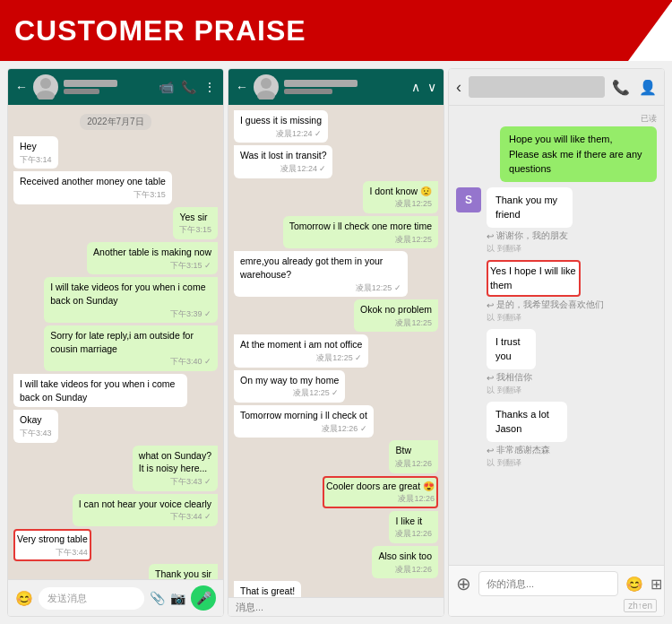 This screenshot has height=624, width=672. I want to click on msg-sent: Tomorrow i ll check one more time凌晨12:25, so click(360, 232).